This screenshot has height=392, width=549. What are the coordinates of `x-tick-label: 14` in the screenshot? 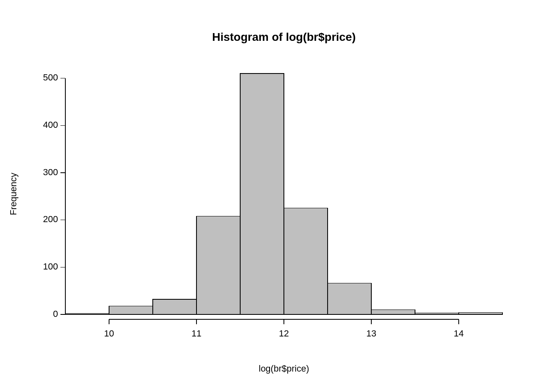 It's located at (459, 333).